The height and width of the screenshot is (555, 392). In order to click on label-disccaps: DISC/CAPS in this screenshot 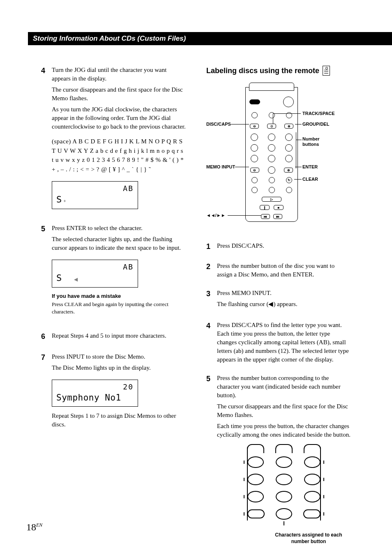, I will do `click(219, 124)`.